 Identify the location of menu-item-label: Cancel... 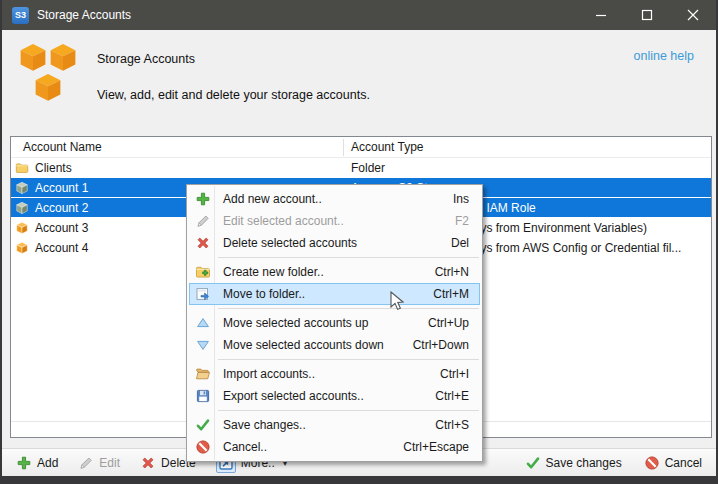
(310, 447).